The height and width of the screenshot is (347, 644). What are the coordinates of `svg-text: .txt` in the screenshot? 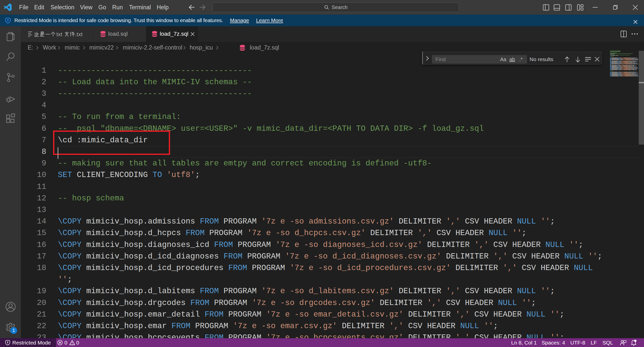 It's located at (79, 34).